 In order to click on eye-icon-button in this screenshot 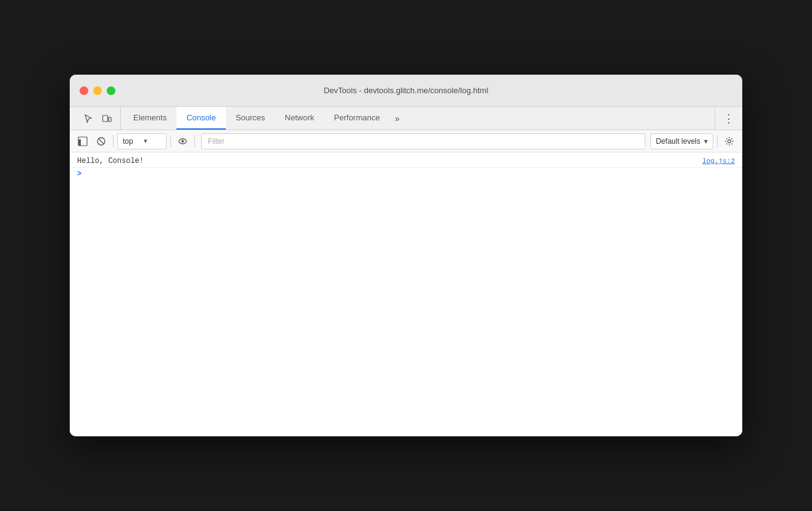, I will do `click(183, 141)`.